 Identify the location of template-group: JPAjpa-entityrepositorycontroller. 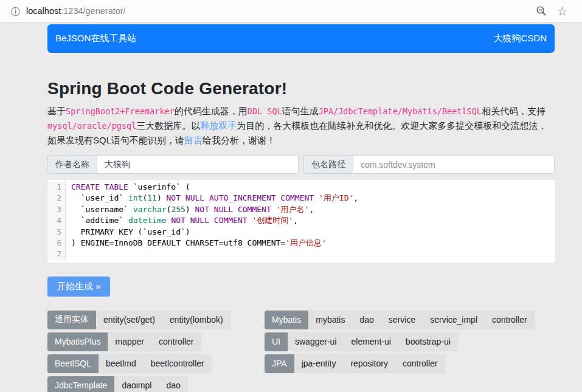
(355, 363).